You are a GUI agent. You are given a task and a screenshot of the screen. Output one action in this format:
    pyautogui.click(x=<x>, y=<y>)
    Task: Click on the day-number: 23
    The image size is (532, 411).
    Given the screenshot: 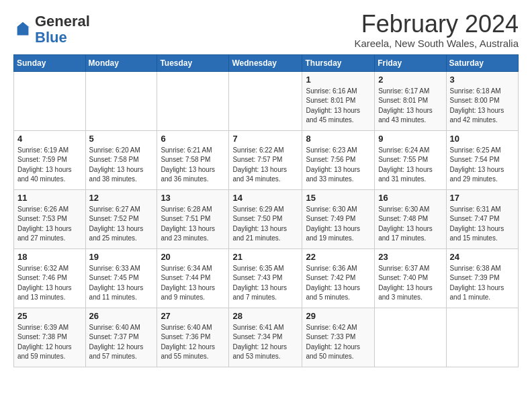 What is the action you would take?
    pyautogui.click(x=410, y=257)
    